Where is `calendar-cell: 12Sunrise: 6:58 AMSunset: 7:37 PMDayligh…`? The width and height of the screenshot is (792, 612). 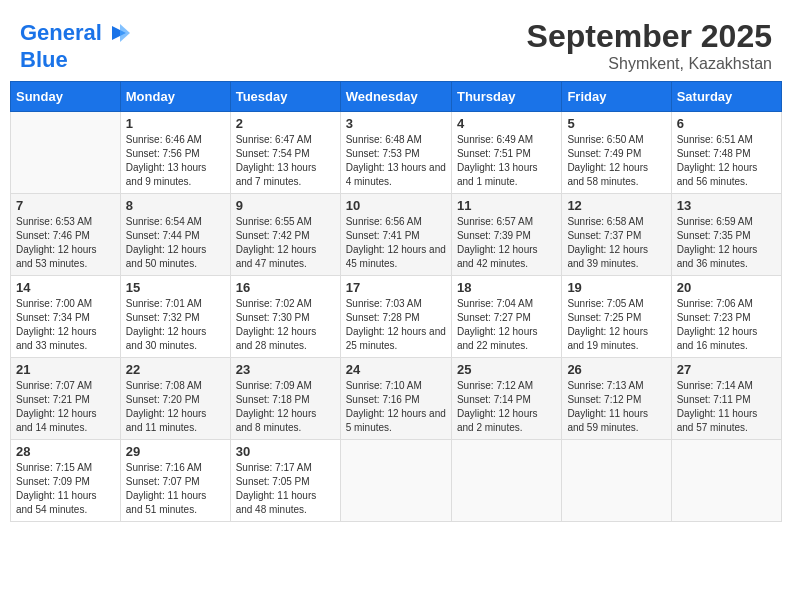
calendar-cell: 12Sunrise: 6:58 AMSunset: 7:37 PMDayligh… is located at coordinates (616, 235).